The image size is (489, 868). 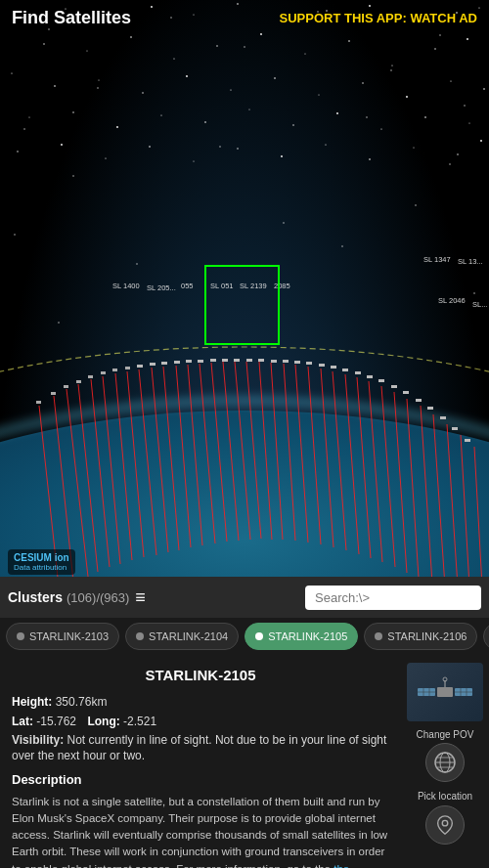 I want to click on svg-text: SL 2046, so click(x=452, y=301).